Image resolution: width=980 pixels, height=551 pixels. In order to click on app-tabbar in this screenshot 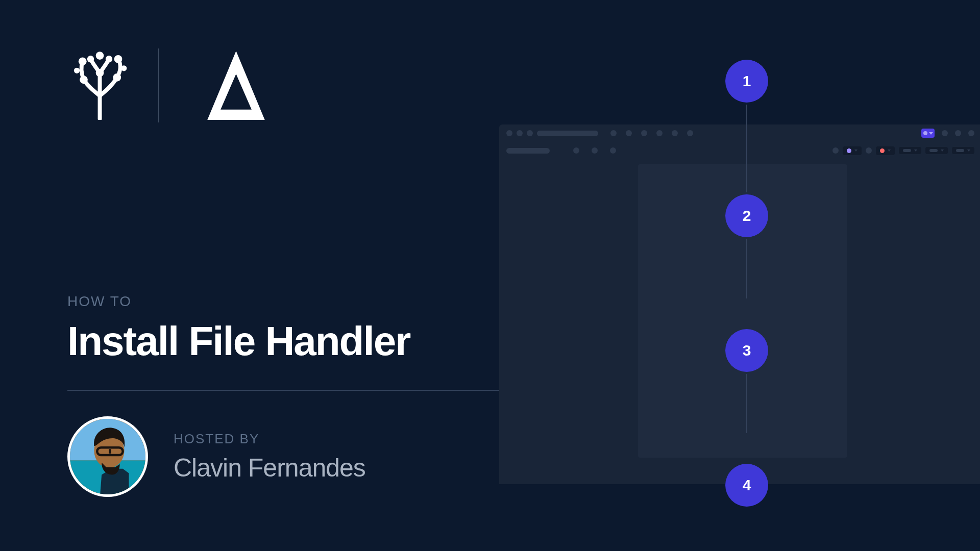, I will do `click(740, 151)`.